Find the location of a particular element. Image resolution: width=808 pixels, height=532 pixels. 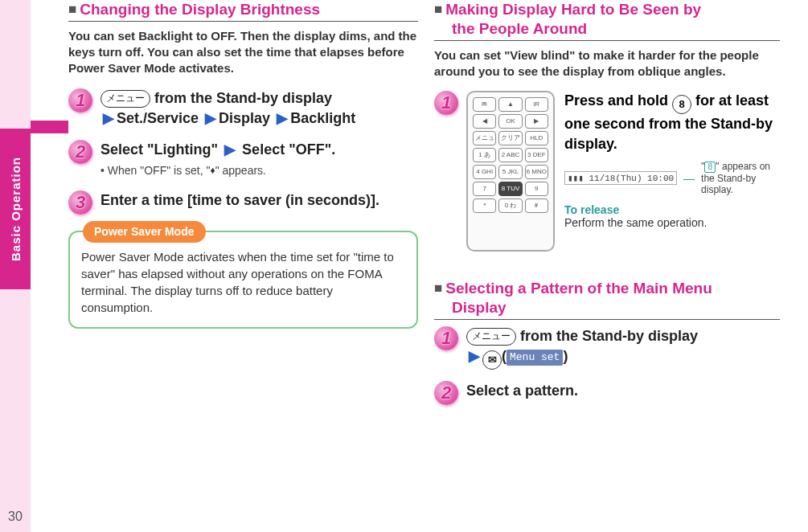

step-body: Enter a time [time to saver (in seconds)… is located at coordinates (259, 203).